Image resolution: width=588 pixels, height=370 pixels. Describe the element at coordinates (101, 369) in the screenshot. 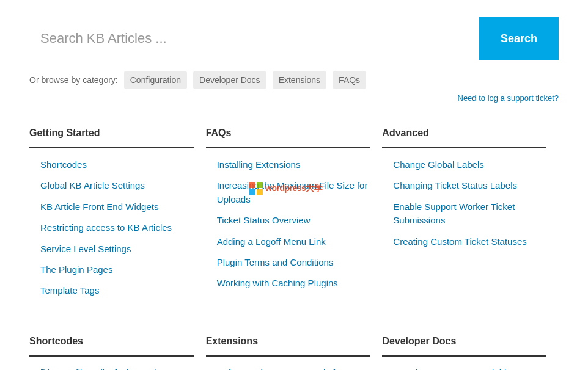

I see `article-link: [kbs_profile_editor] Shortcode` at that location.